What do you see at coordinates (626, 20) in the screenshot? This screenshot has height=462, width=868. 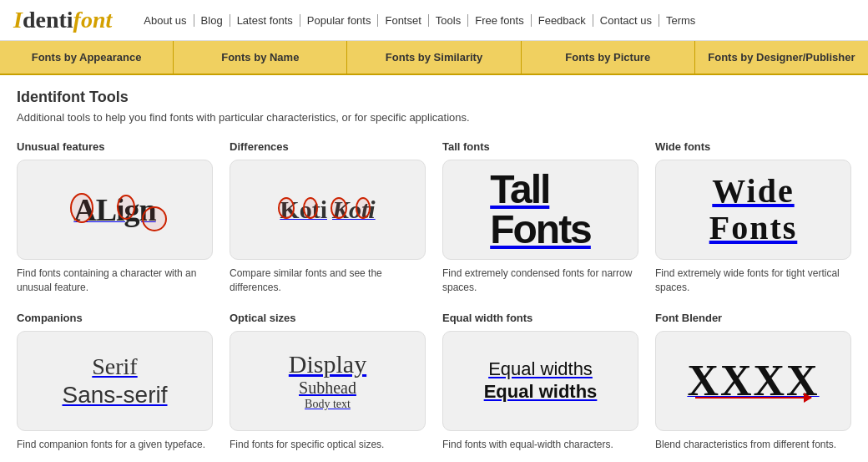 I see `nav-contact: Contact us` at bounding box center [626, 20].